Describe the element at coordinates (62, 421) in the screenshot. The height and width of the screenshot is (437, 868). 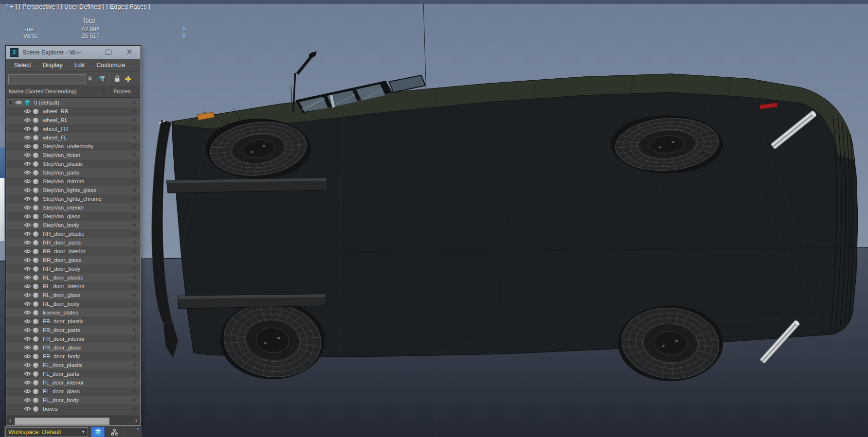
I see `scrollbar-thumb` at that location.